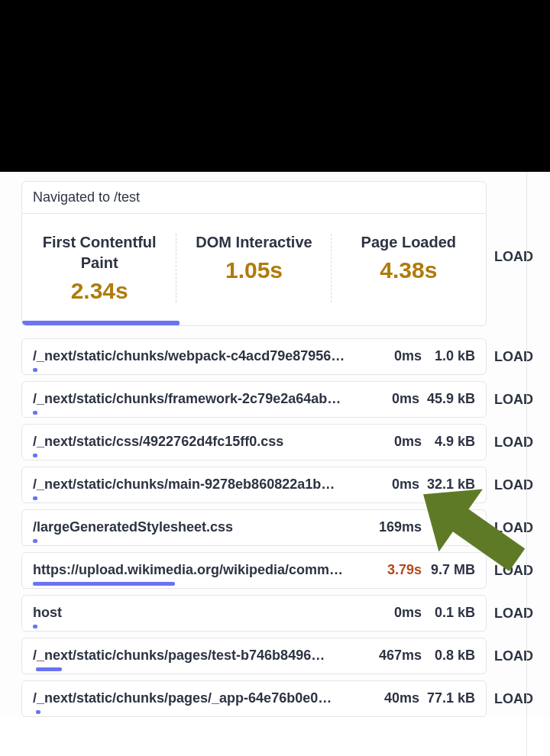 The height and width of the screenshot is (756, 550). Describe the element at coordinates (254, 268) in the screenshot. I see `metric-dom-interactive: DOM Interactive 1.05s` at that location.